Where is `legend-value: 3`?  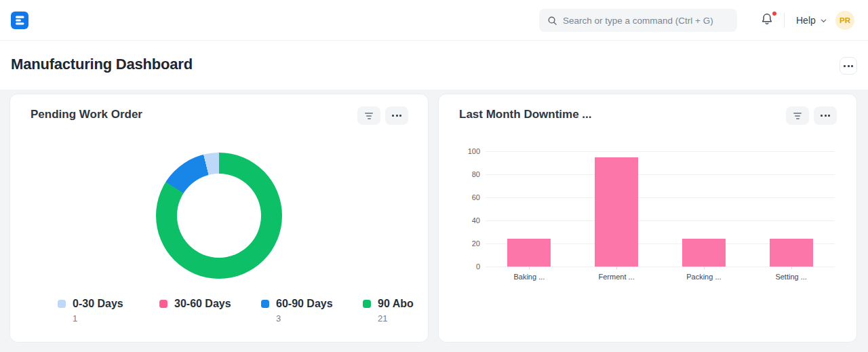 legend-value: 3 is located at coordinates (319, 319).